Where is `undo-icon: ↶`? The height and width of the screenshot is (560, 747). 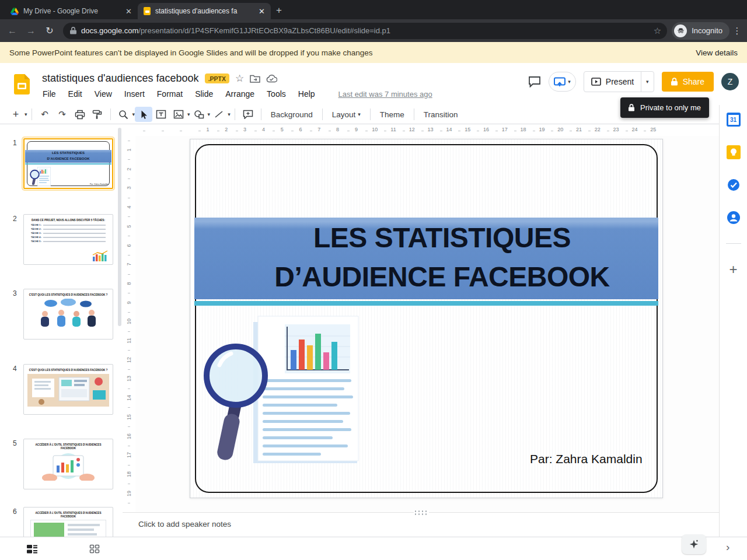
undo-icon: ↶ is located at coordinates (45, 114).